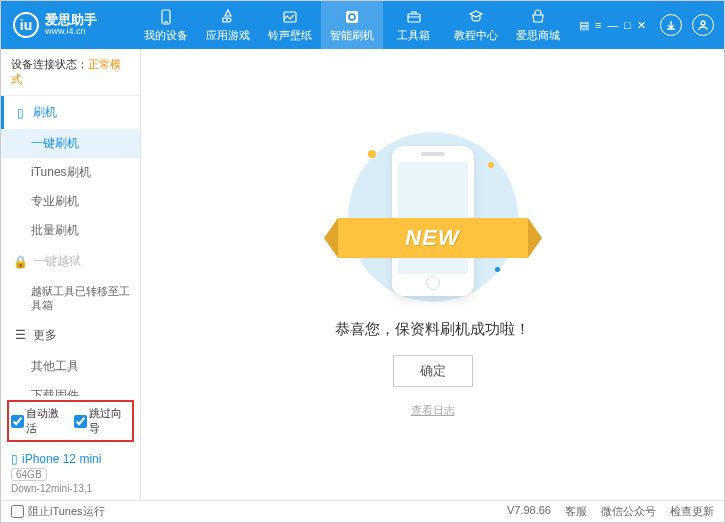  I want to click on app-url: www.i4.cn, so click(71, 32).